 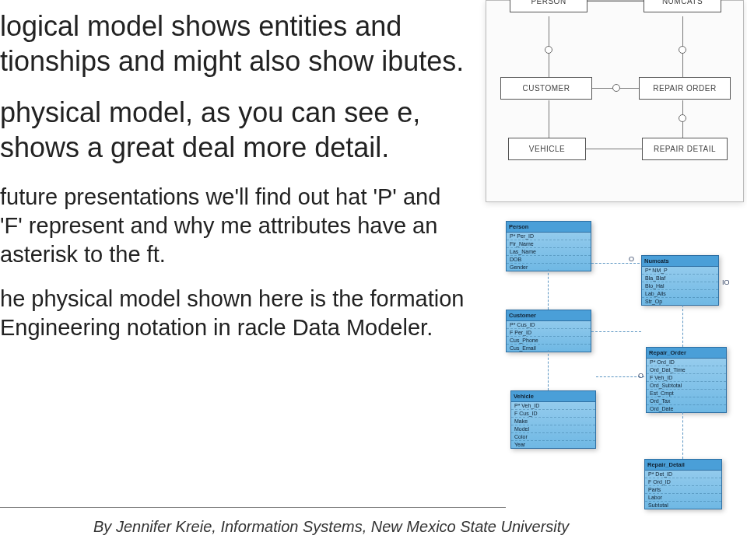 I want to click on attr-row: Bla_Blaf, so click(x=680, y=278).